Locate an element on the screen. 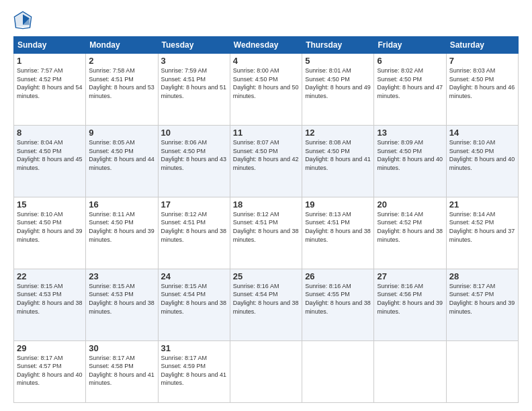 Image resolution: width=532 pixels, height=411 pixels. day-detail: Sunrise: 8:10 AMSunset: 4:50 PMDaylight:… is located at coordinates (50, 227).